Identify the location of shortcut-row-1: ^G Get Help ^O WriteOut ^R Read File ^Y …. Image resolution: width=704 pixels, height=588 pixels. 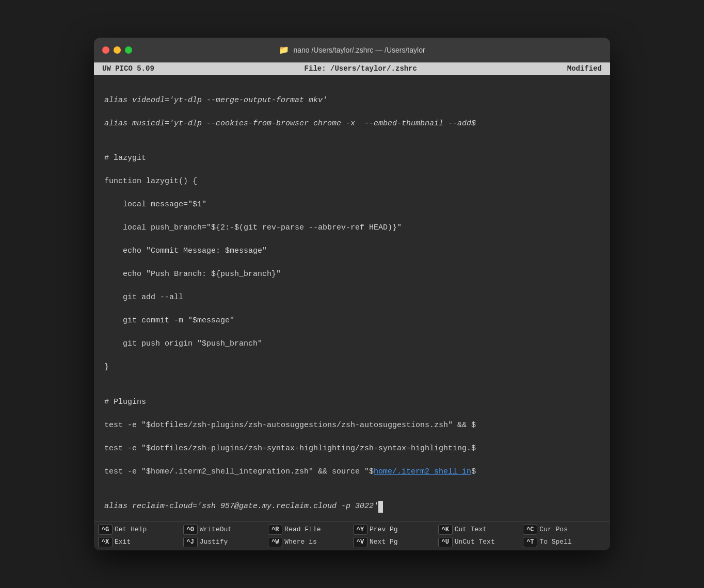
(352, 530).